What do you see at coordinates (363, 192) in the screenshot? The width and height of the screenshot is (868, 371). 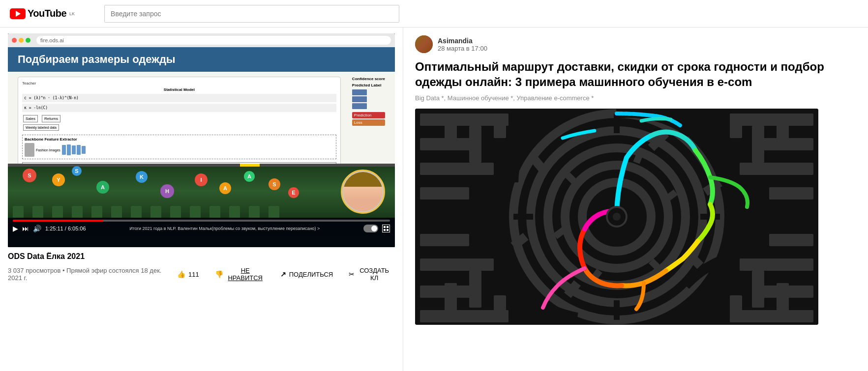 I see `speaker-video` at bounding box center [363, 192].